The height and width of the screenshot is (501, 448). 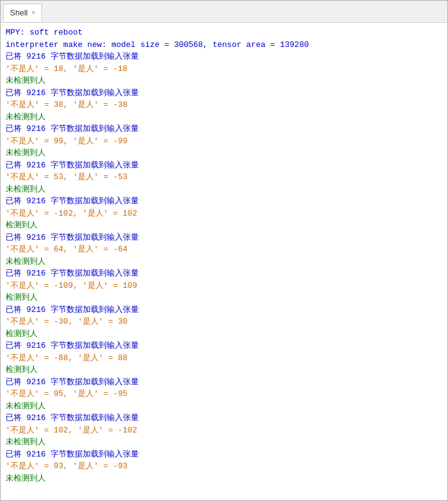 What do you see at coordinates (224, 286) in the screenshot?
I see `console-line: '不是人' = -109, '是人' = 109` at bounding box center [224, 286].